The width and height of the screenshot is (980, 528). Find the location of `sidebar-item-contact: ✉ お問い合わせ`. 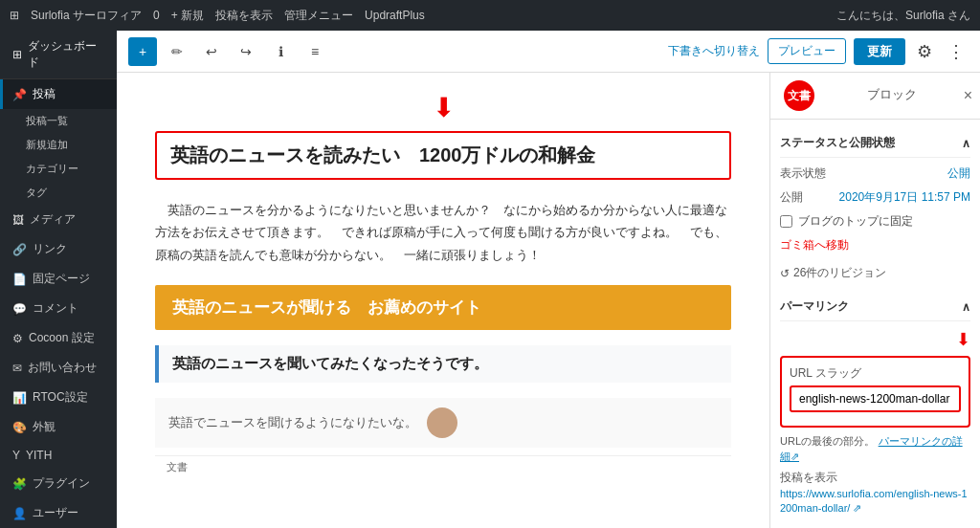

sidebar-item-contact: ✉ お問い合わせ is located at coordinates (58, 367).